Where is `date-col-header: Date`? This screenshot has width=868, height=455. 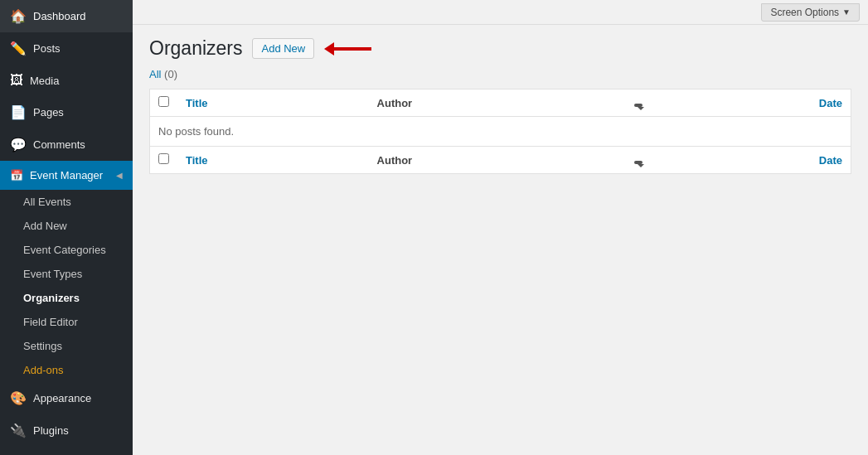 date-col-header: Date is located at coordinates (751, 103).